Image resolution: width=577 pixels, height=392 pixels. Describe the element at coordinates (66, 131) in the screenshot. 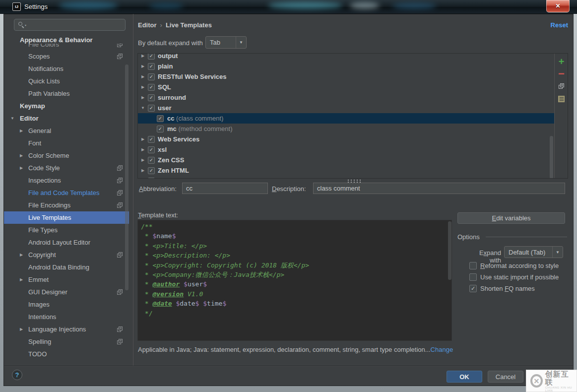

I see `sidebar-item-general: ▶General` at that location.